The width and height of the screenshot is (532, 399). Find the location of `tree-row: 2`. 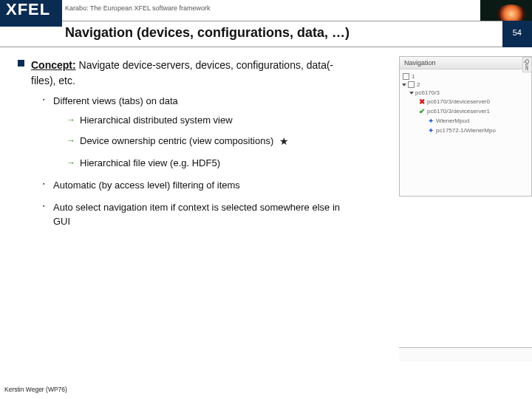

tree-row: 2 is located at coordinates (466, 84).